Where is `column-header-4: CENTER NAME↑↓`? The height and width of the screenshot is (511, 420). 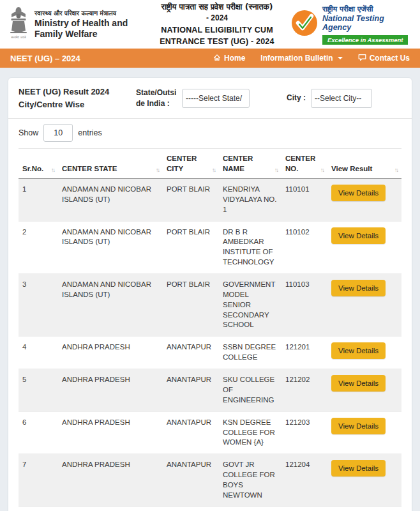
column-header-4: CENTER NAME↑↓ is located at coordinates (250, 164).